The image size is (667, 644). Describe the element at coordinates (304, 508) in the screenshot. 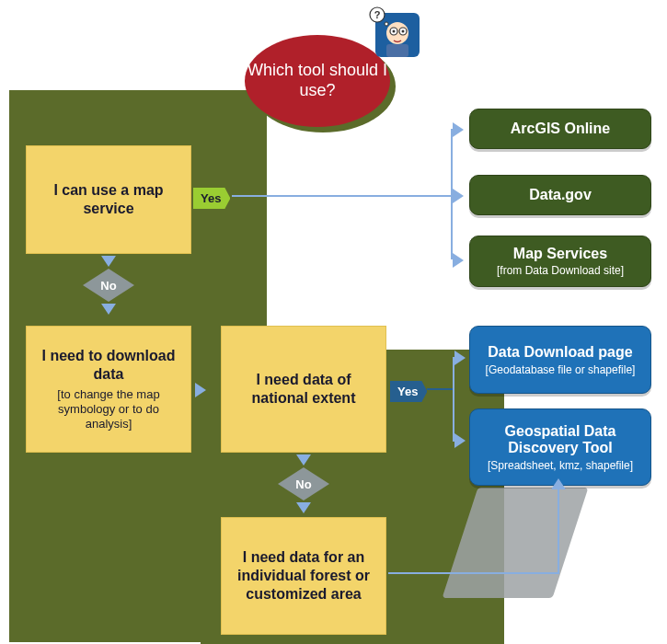

I see `arrow-down-2b` at that location.